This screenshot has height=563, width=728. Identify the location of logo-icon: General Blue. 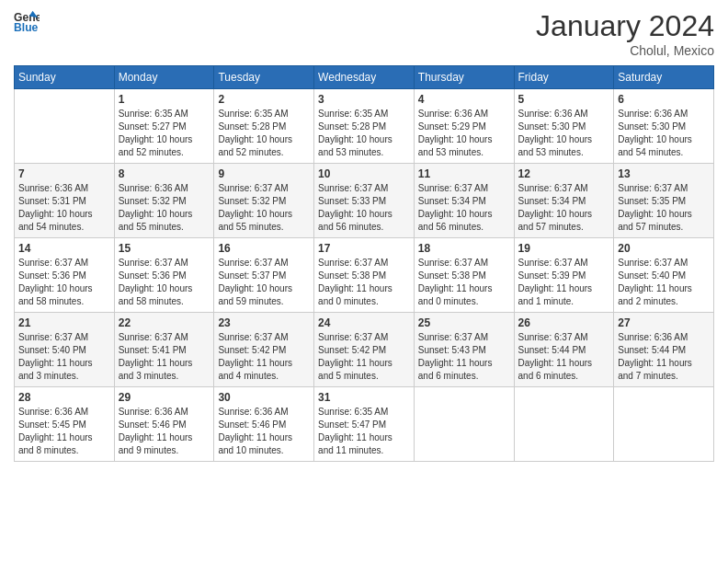
(27, 22).